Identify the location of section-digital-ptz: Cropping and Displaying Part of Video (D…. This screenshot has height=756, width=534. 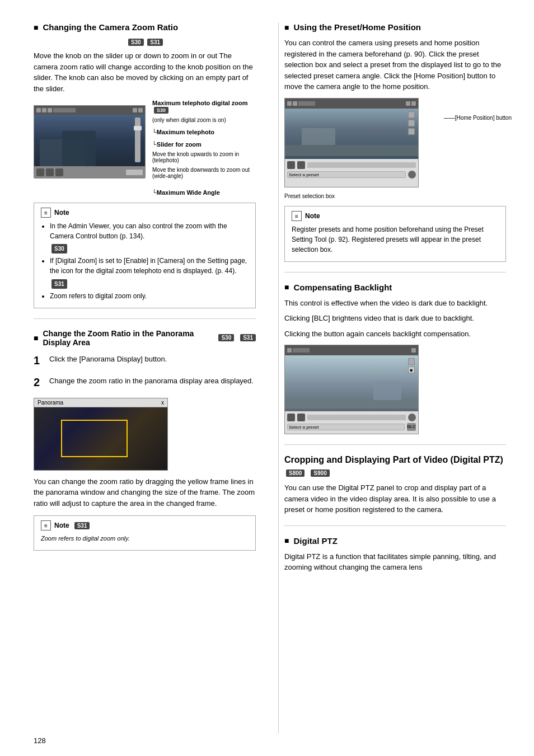
(395, 485).